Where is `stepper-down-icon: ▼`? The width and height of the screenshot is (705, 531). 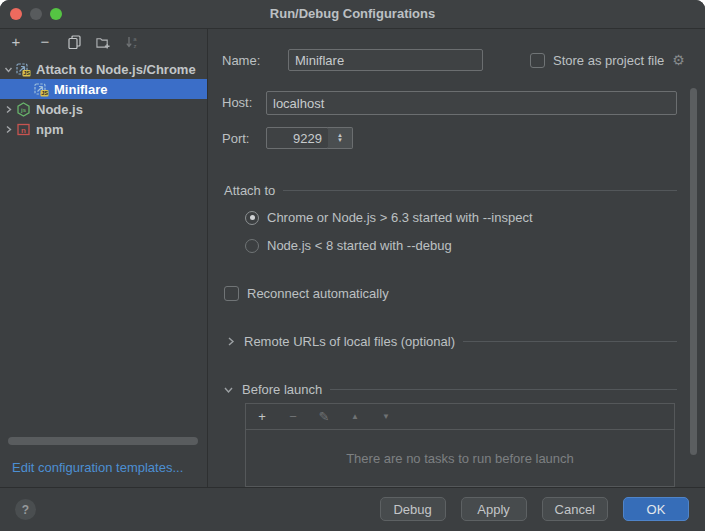 stepper-down-icon: ▼ is located at coordinates (340, 140).